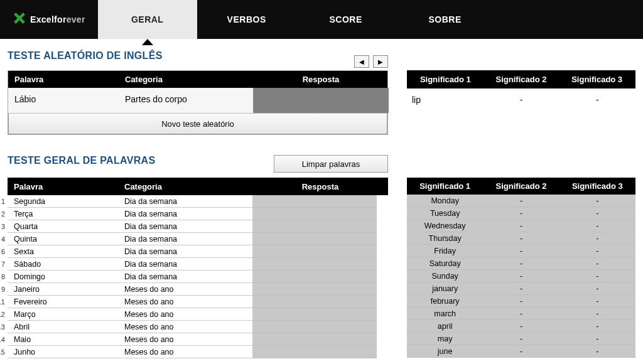  I want to click on table-row: Monday--, so click(521, 201).